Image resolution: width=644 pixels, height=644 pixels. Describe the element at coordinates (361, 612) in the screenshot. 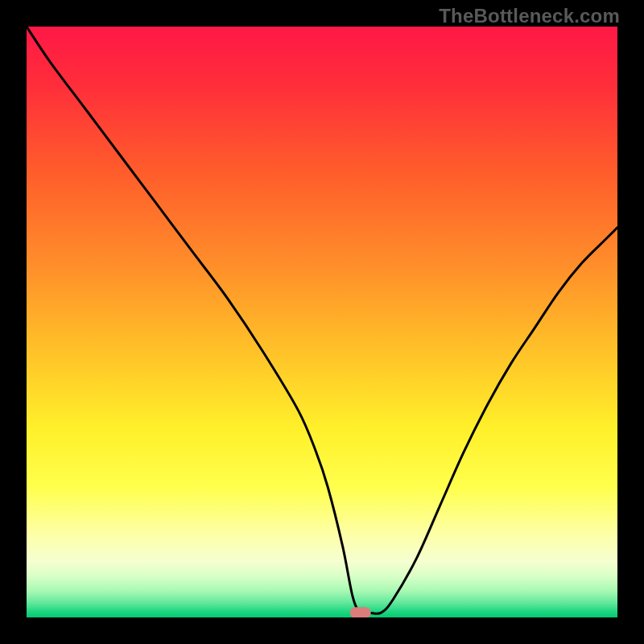

I see `optimal-marker` at that location.